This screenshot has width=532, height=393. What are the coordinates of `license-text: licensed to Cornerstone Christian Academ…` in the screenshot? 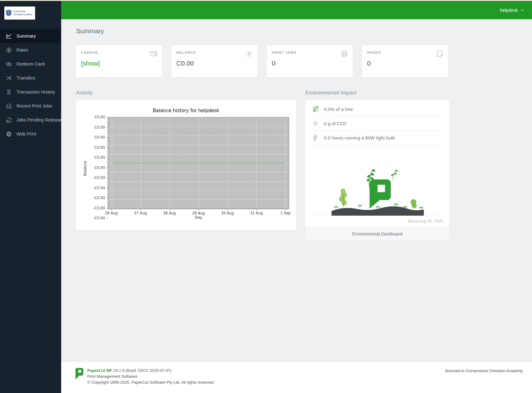 It's located at (484, 377).